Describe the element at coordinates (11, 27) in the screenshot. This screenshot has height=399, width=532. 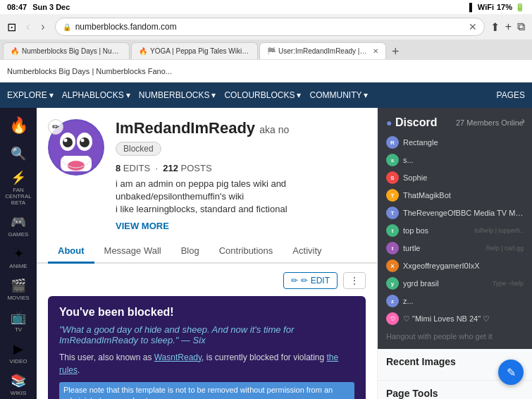
I see `window-icon: ⊡` at that location.